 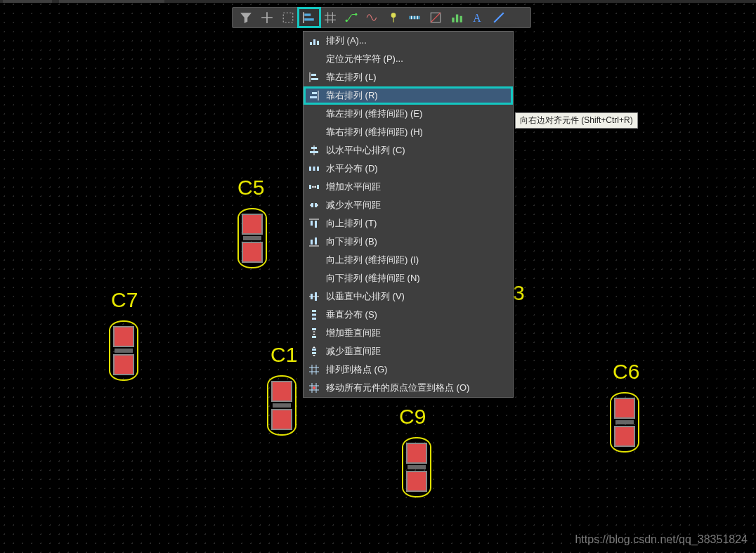 What do you see at coordinates (408, 278) in the screenshot?
I see `menu-item-13: 向下排列 (维持间距 (N)` at bounding box center [408, 278].